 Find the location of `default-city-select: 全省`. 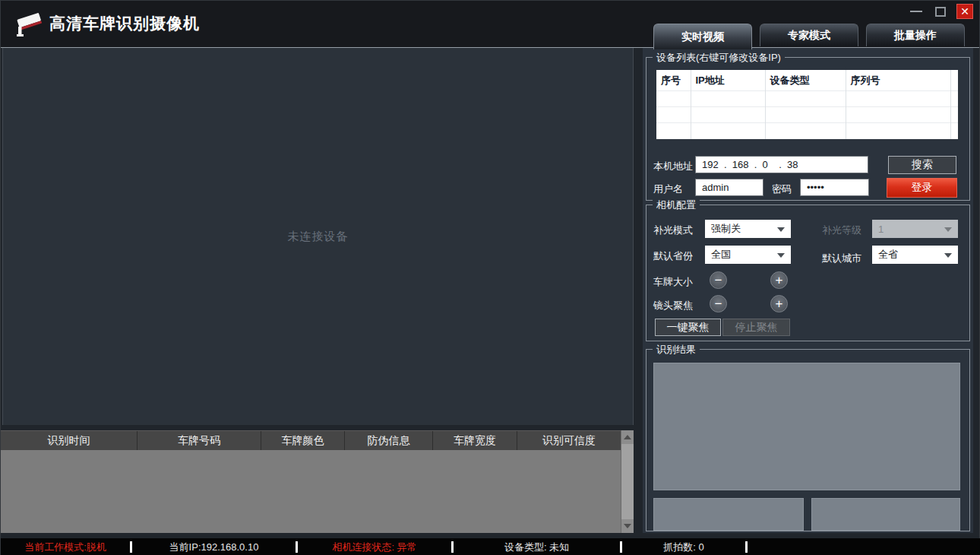

default-city-select: 全省 is located at coordinates (915, 255).